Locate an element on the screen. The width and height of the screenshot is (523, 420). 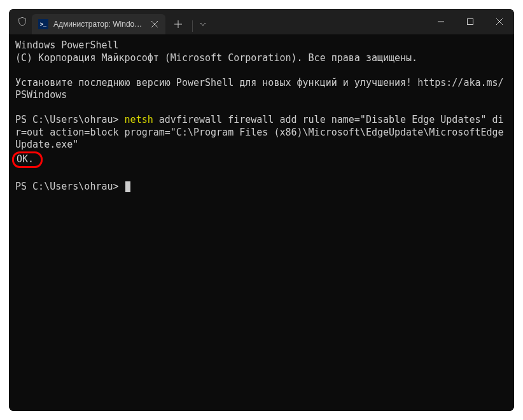
tab-close-button is located at coordinates (155, 24).